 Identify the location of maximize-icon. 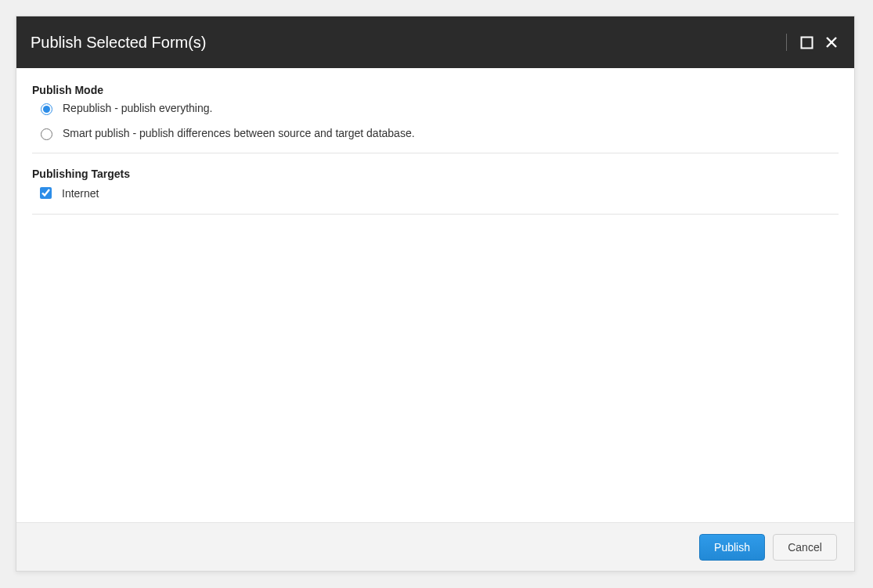
(806, 42).